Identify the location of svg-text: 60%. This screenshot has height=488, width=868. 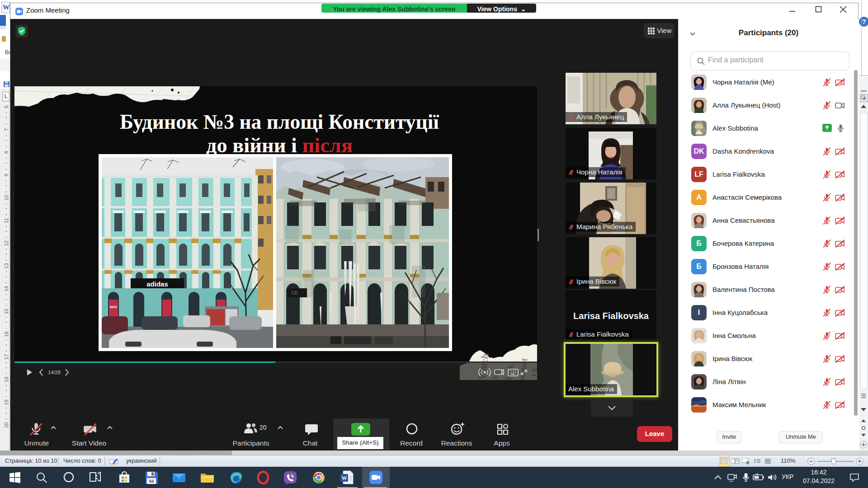
(113, 307).